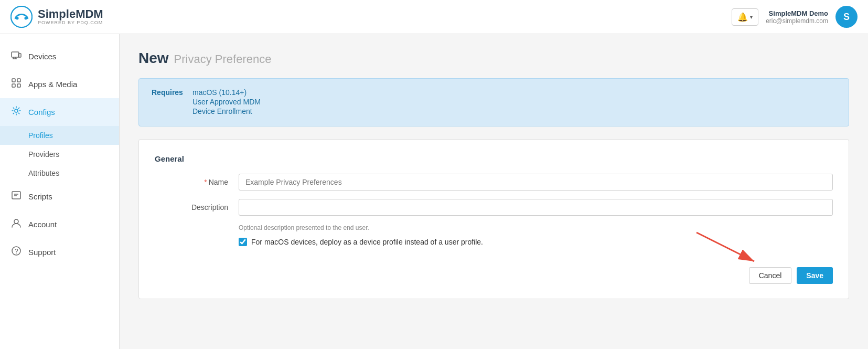  I want to click on bell-icon: 🔔, so click(743, 17).